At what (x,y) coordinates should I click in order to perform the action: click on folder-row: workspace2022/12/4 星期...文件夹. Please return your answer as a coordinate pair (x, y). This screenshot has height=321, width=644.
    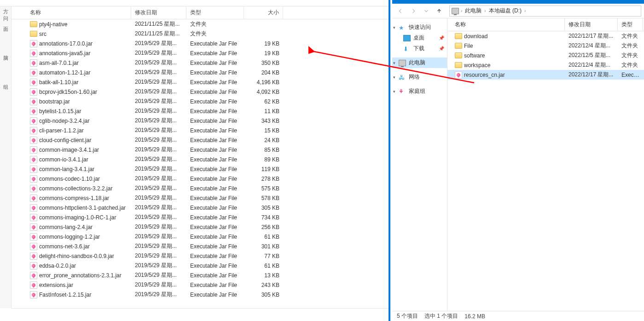
    Looking at the image, I should click on (546, 65).